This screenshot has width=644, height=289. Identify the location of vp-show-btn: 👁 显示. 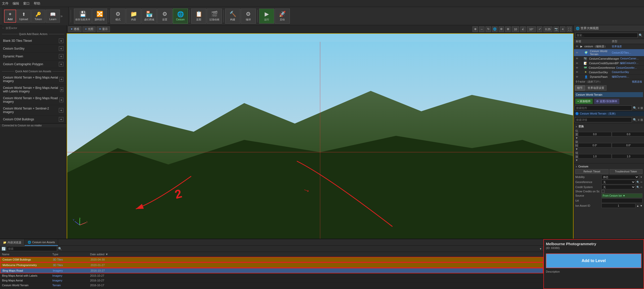
(103, 29).